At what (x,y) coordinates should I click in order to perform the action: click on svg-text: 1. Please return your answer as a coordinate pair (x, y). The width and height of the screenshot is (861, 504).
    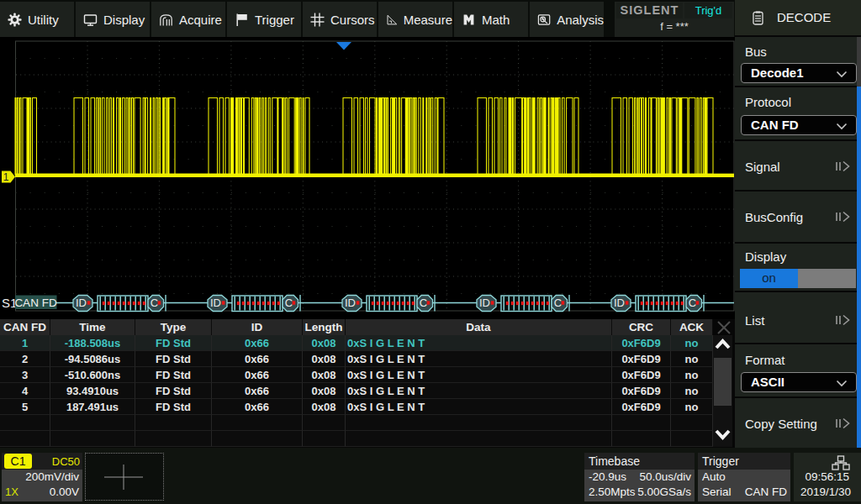
    Looking at the image, I should click on (7, 177).